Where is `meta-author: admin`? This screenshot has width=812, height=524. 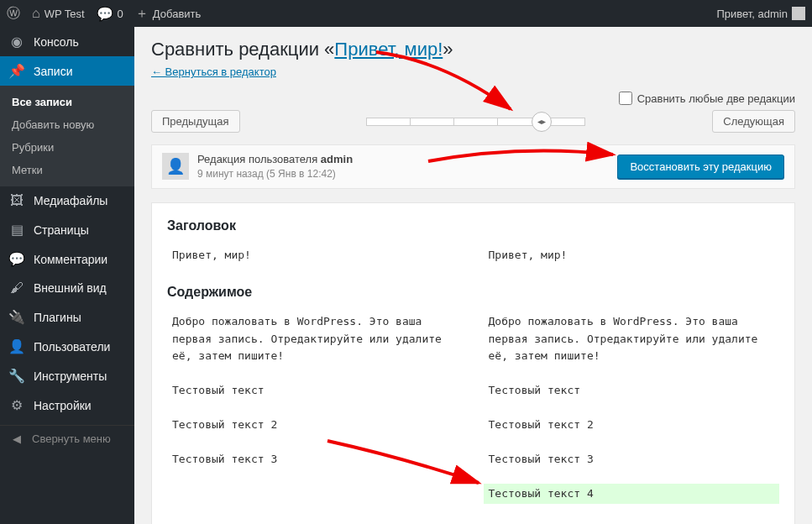
meta-author: admin is located at coordinates (337, 160).